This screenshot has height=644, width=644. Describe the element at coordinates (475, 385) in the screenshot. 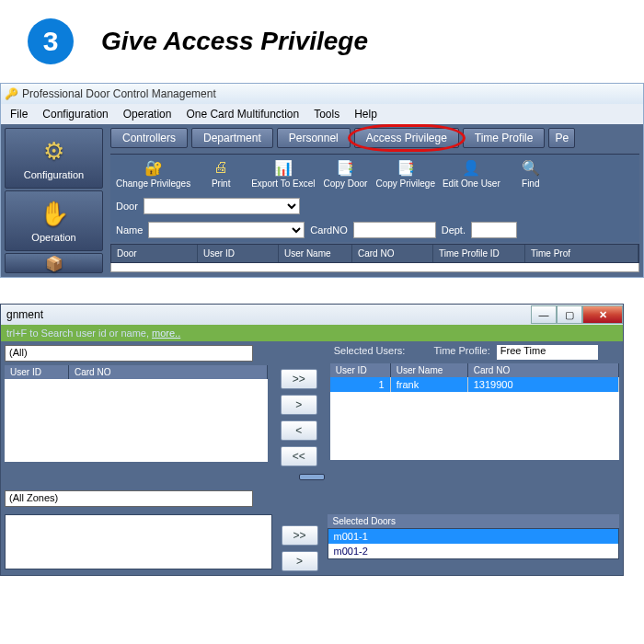

I see `selected-user-row: 1 frank 1319900` at that location.